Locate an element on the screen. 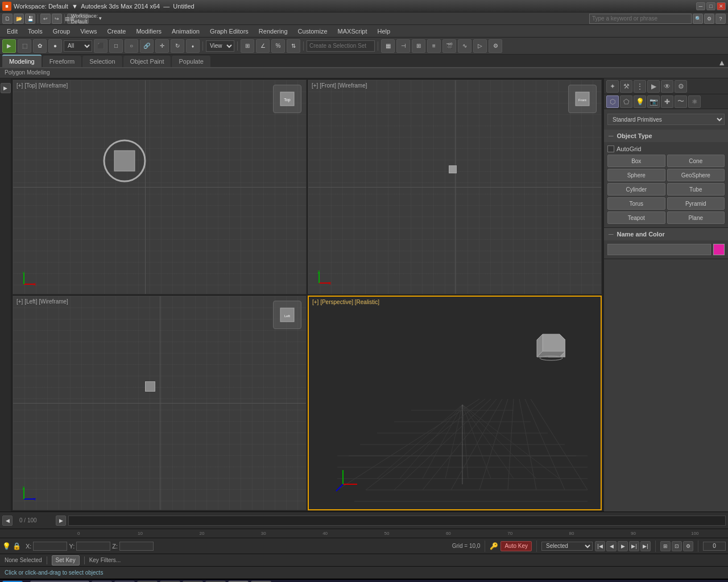 The width and height of the screenshot is (728, 582). ribbon-close-btn: ▲ is located at coordinates (722, 63).